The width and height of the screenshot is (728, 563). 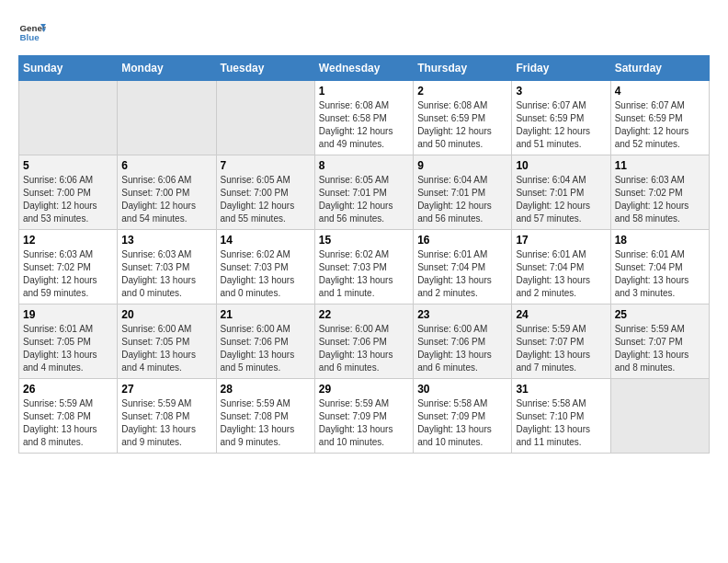 What do you see at coordinates (462, 125) in the screenshot?
I see `day-info: Sunrise: 6:08 AM Sunset: 6:59 PM Dayligh…` at bounding box center [462, 125].